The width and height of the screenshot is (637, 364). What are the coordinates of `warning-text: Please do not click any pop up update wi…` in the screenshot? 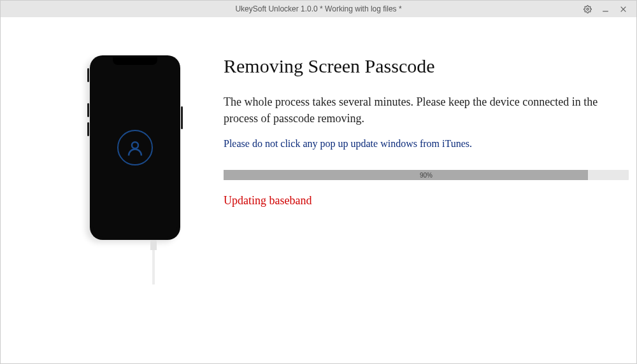 It's located at (426, 144).